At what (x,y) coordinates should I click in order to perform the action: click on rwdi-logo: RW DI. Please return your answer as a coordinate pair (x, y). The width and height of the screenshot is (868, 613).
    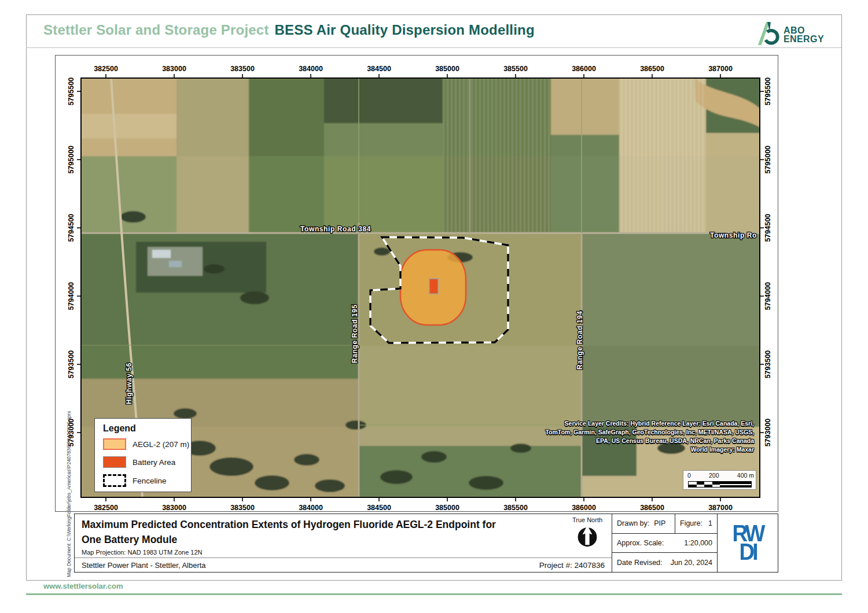
    Looking at the image, I should click on (748, 543).